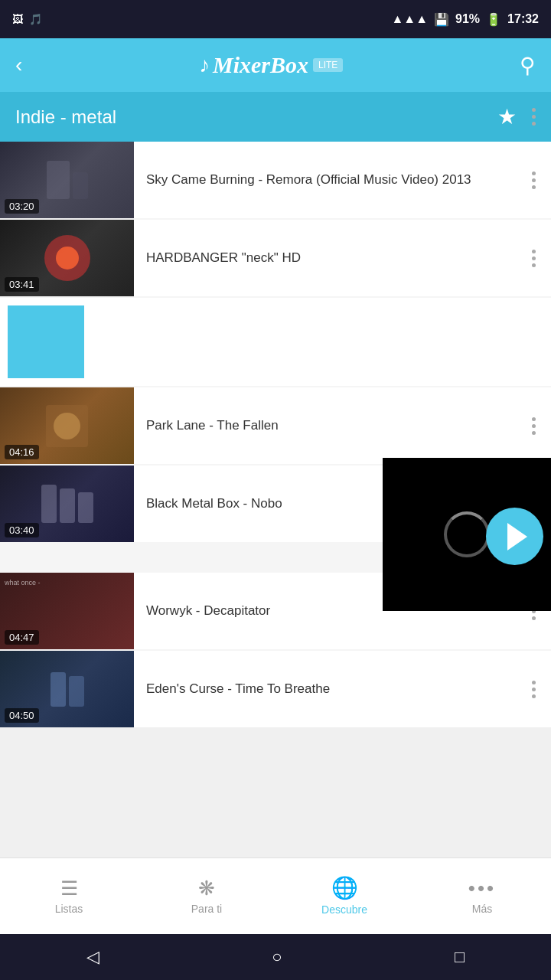  What do you see at coordinates (468, 19) in the screenshot?
I see `battery-percent: 91%` at bounding box center [468, 19].